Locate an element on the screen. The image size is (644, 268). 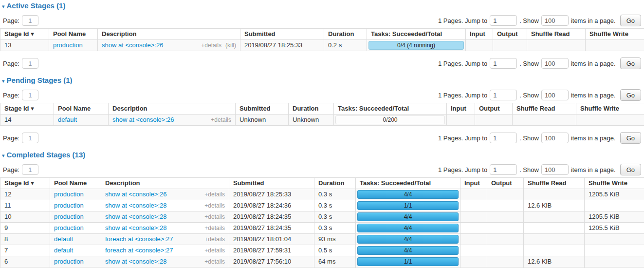
kill-link: (kill) is located at coordinates (231, 45).